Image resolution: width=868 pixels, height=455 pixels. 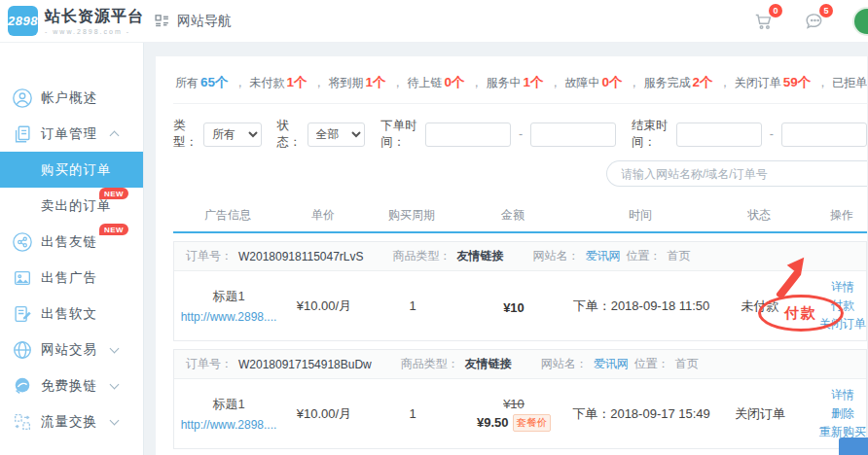 I want to click on share-icon, so click(x=22, y=242).